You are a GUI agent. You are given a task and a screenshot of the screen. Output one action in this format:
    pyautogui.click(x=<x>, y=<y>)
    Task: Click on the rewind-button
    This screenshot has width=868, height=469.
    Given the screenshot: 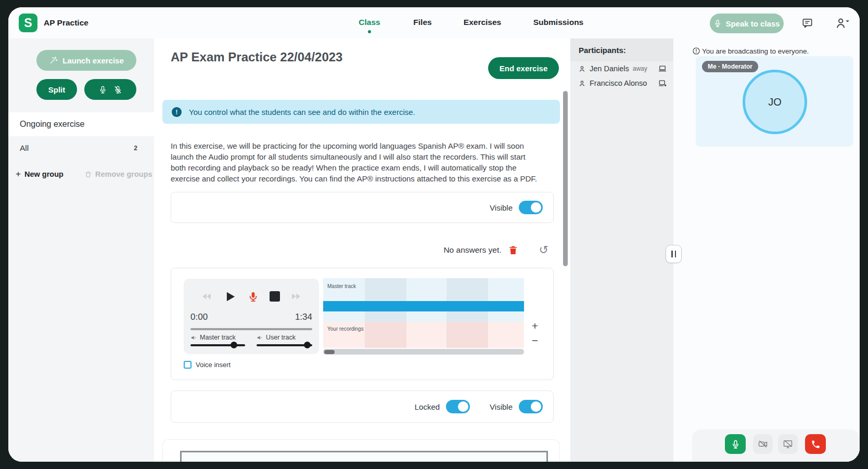 What is the action you would take?
    pyautogui.click(x=207, y=296)
    